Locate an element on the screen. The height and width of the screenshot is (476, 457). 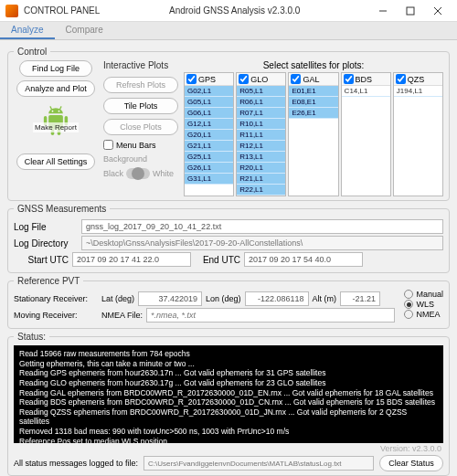
sat-item: R06,L1 is located at coordinates (261, 102).